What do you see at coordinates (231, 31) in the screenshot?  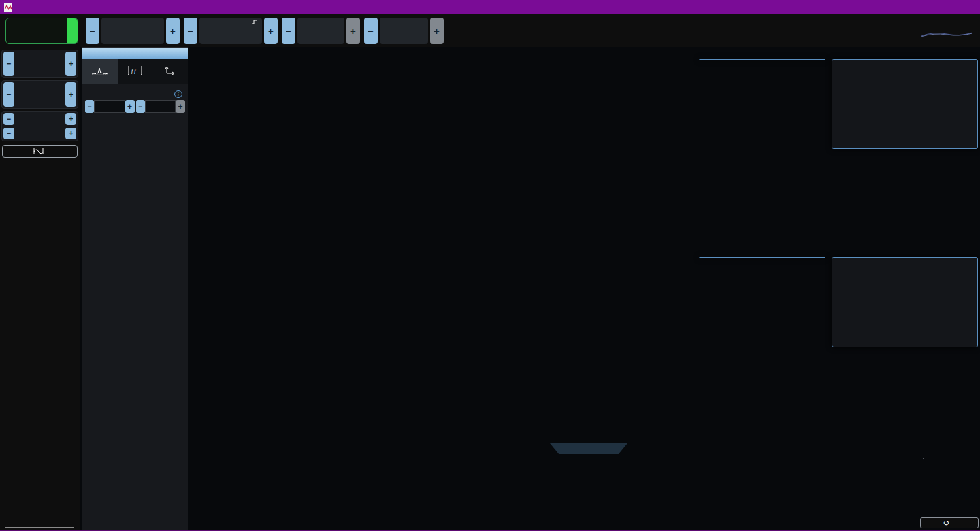 I see `trigger-group: − +` at bounding box center [231, 31].